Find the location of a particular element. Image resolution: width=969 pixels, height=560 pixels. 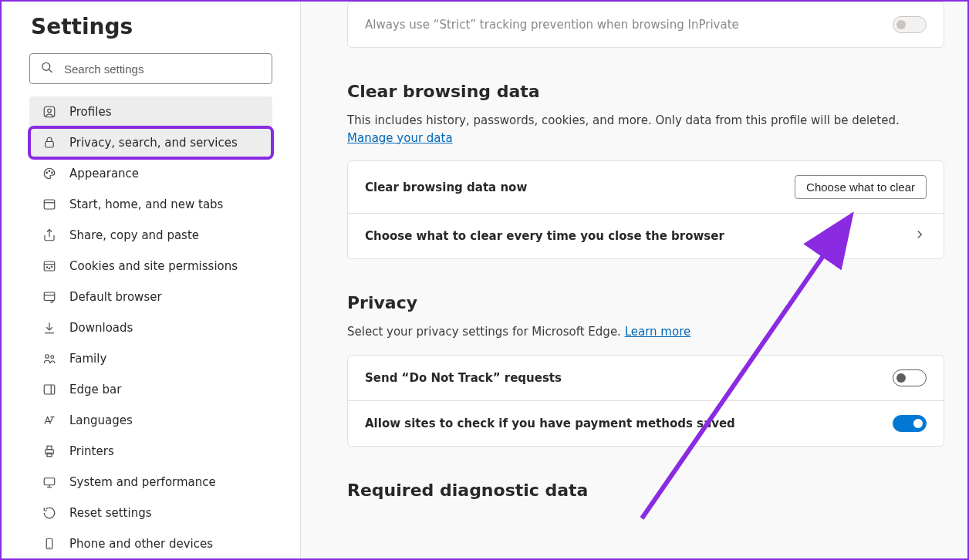

clear-data-desc: This includes history, passwords, cookie… is located at coordinates (646, 130).